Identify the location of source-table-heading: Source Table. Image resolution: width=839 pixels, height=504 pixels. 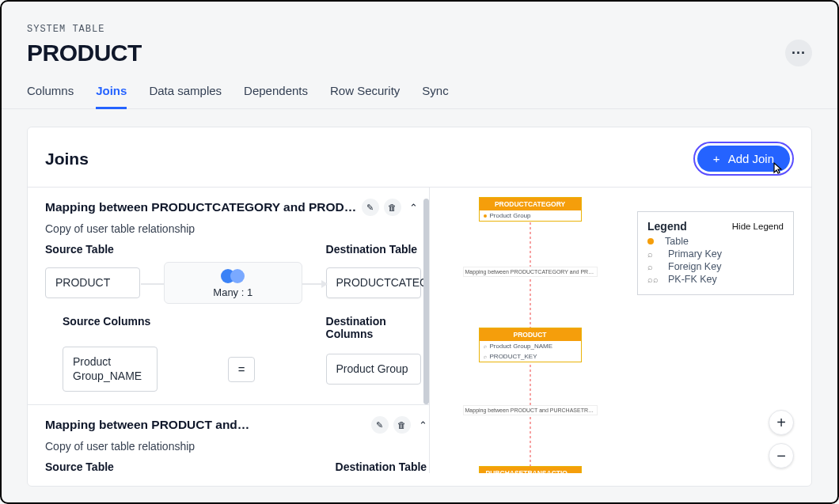
(93, 249).